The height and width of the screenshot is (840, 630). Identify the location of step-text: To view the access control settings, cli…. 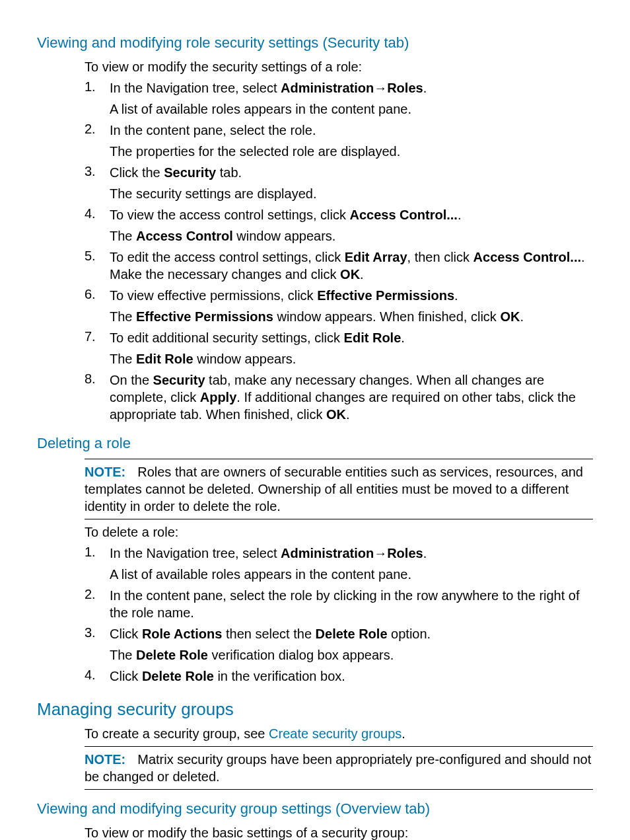
(351, 225).